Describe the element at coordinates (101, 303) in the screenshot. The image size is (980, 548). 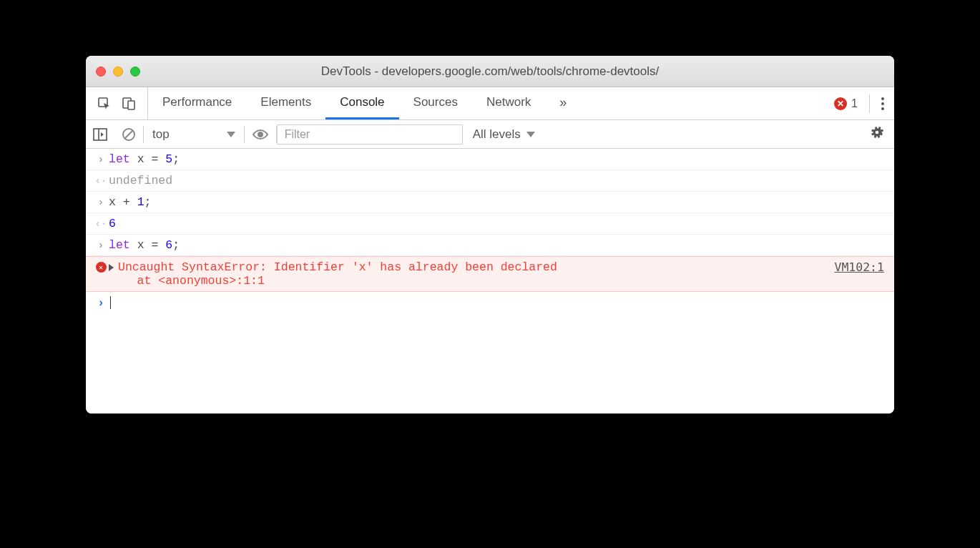
I see `active-prompt-icon: ›` at that location.